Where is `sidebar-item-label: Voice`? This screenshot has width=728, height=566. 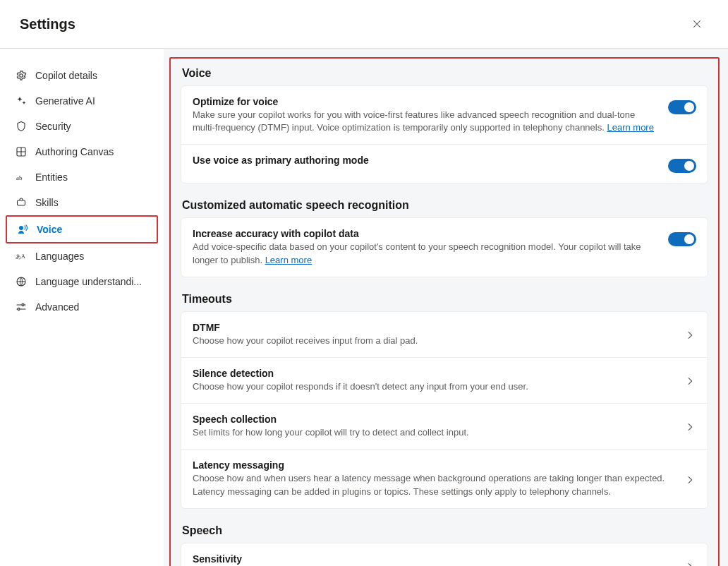 sidebar-item-label: Voice is located at coordinates (49, 229).